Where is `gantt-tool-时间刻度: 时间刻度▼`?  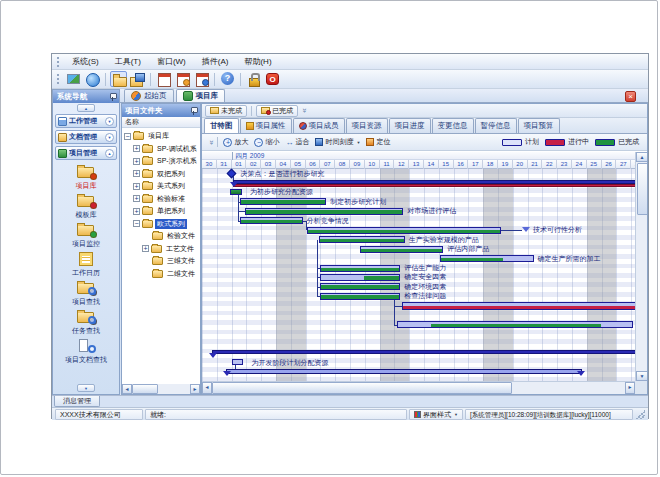
gantt-tool-时间刻度: 时间刻度▼ is located at coordinates (338, 142).